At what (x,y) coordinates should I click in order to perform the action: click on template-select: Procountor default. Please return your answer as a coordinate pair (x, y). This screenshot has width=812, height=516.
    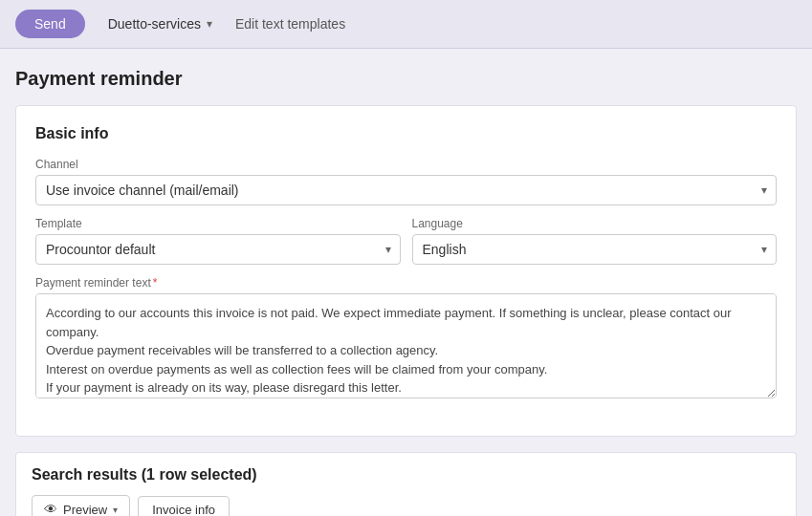
    Looking at the image, I should click on (218, 249).